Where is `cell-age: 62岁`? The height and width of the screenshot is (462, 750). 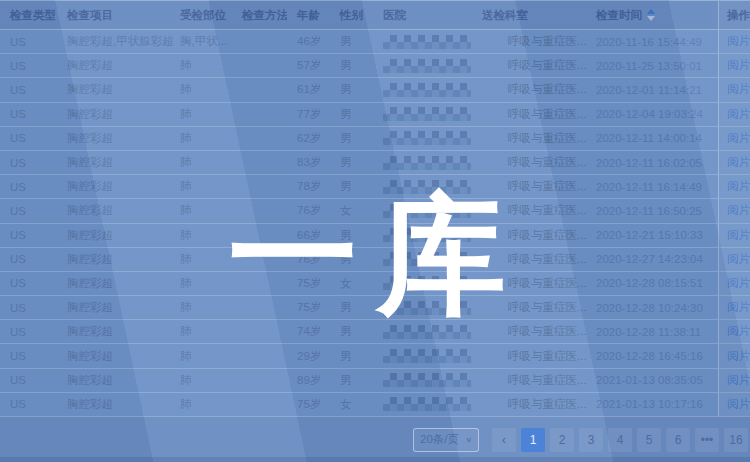 cell-age: 62岁 is located at coordinates (308, 138).